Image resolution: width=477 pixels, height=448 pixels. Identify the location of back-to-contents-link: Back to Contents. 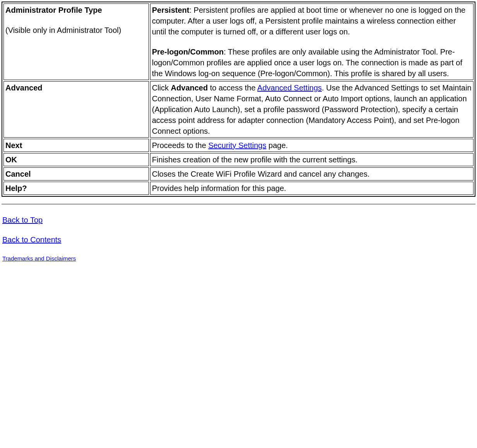
(32, 240).